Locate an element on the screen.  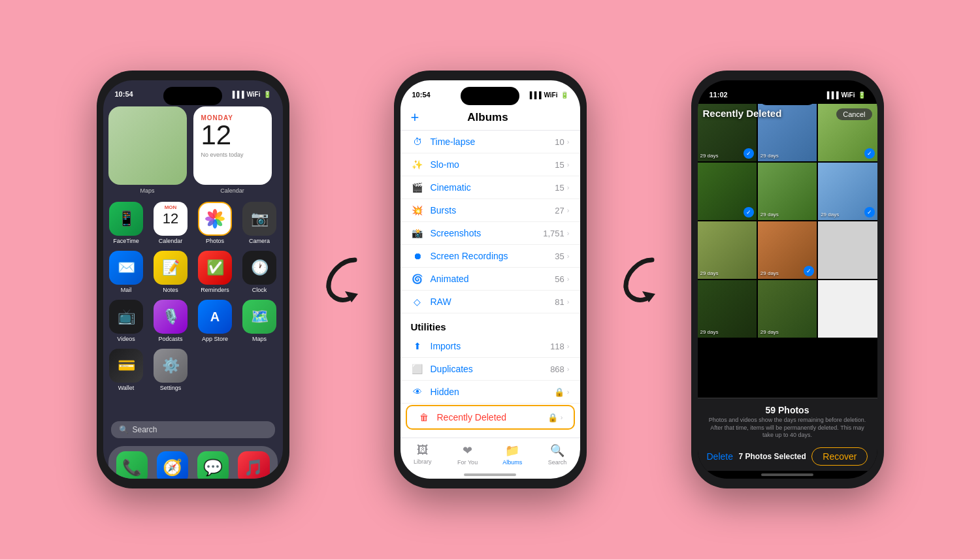
for-you-tab-icon: ❤ is located at coordinates (468, 451).